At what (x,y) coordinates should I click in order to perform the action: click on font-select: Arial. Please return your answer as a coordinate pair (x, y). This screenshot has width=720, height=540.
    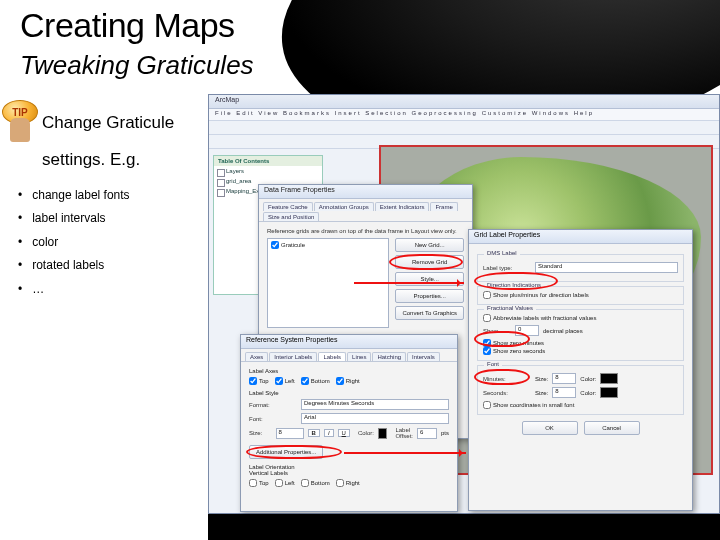
    Looking at the image, I should click on (375, 418).